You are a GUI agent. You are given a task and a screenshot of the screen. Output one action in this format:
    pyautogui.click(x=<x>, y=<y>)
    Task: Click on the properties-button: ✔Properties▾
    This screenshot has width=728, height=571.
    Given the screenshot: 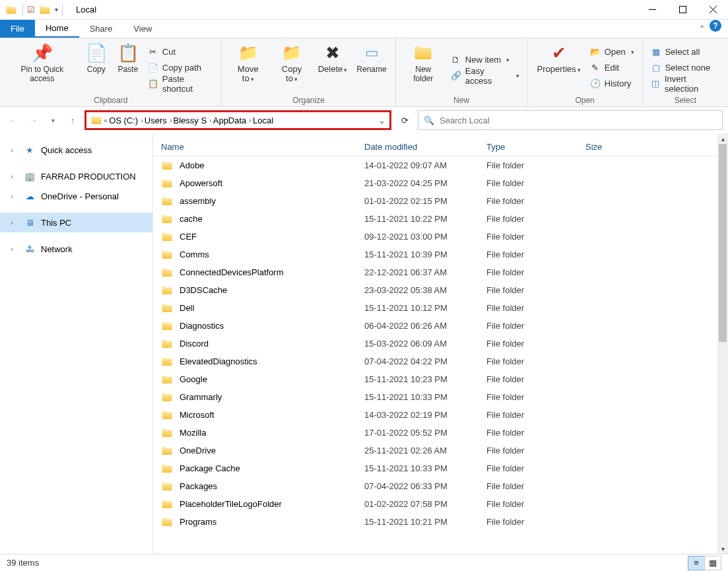 What is the action you would take?
    pyautogui.click(x=559, y=67)
    